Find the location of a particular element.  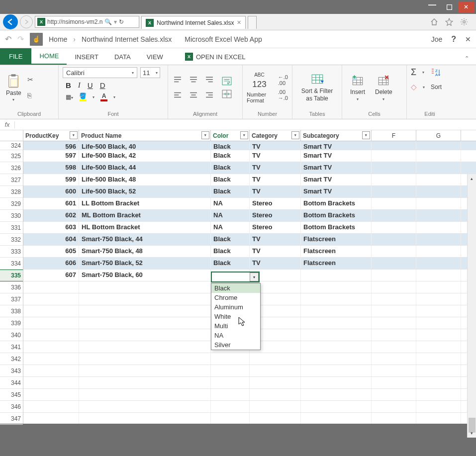

help-button: ? is located at coordinates (454, 39).